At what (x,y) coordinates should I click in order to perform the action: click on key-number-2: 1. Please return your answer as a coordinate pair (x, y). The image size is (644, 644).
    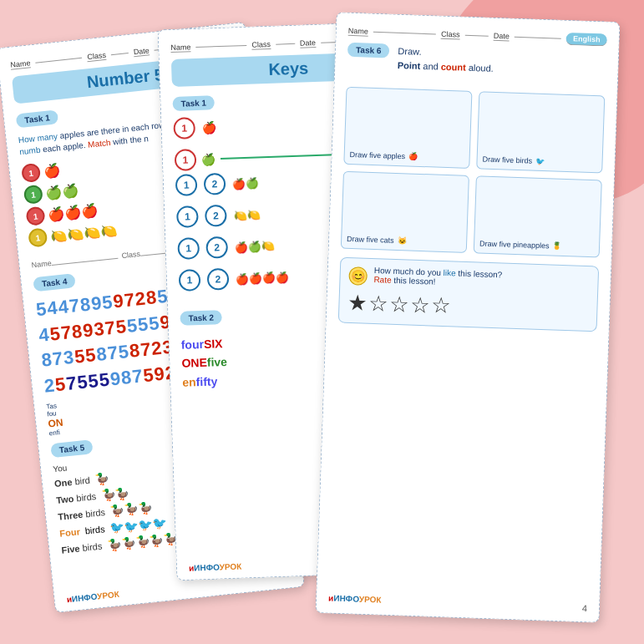
    Looking at the image, I should click on (185, 160).